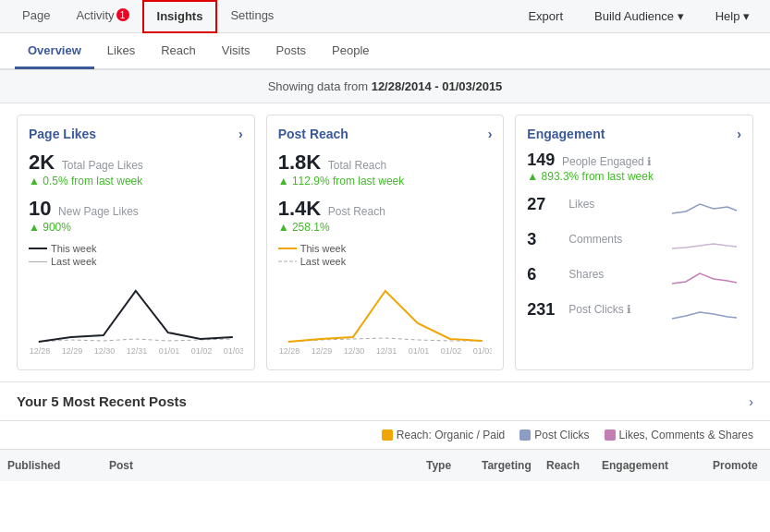 The image size is (770, 532). I want to click on recent-posts-title: Your 5 Most Recent Posts, so click(102, 401).